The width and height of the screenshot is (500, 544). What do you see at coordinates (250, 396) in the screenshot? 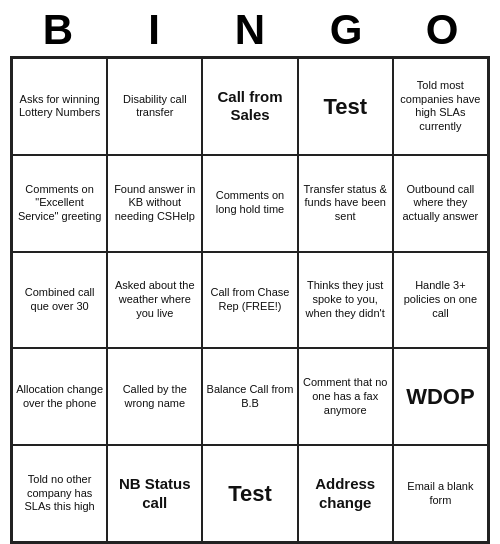
I see `bingo-cell-17: Balance Call from B.B` at bounding box center [250, 396].